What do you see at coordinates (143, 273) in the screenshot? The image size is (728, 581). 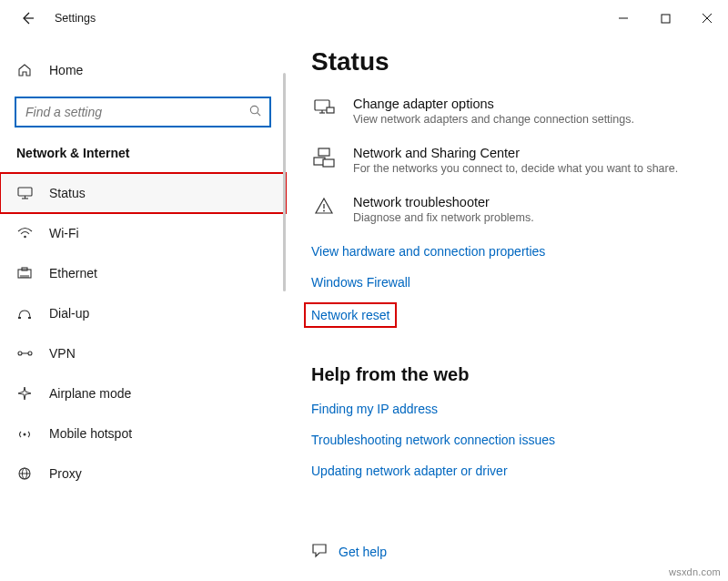 I see `sidebar-item-ethernet: Ethernet` at bounding box center [143, 273].